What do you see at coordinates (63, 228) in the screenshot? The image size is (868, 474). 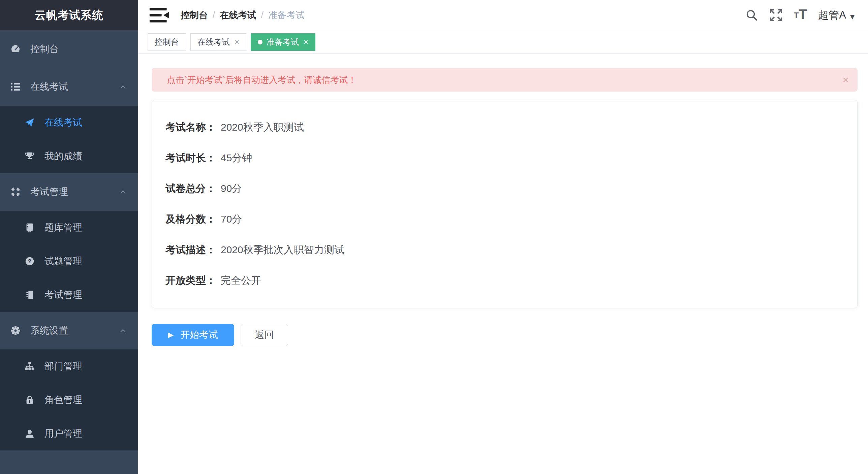 I see `sidebar-item-label: 题库管理` at bounding box center [63, 228].